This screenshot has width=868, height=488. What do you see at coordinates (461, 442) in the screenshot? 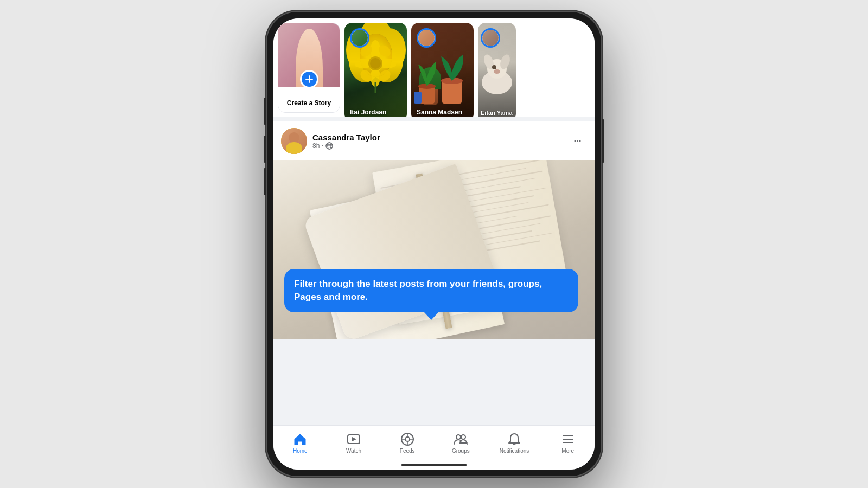
I see `nav-item-groups: Groups` at bounding box center [461, 442].